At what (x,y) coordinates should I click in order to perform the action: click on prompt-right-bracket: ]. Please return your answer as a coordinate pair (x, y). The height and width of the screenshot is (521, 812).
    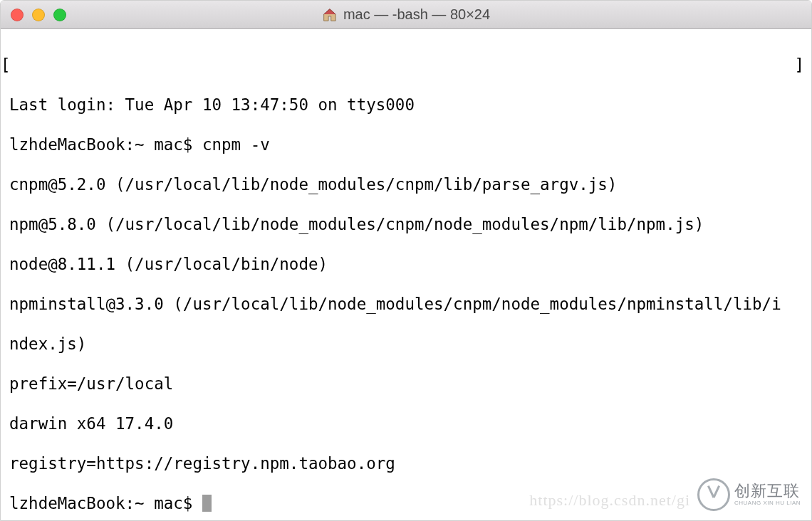
    Looking at the image, I should click on (799, 65).